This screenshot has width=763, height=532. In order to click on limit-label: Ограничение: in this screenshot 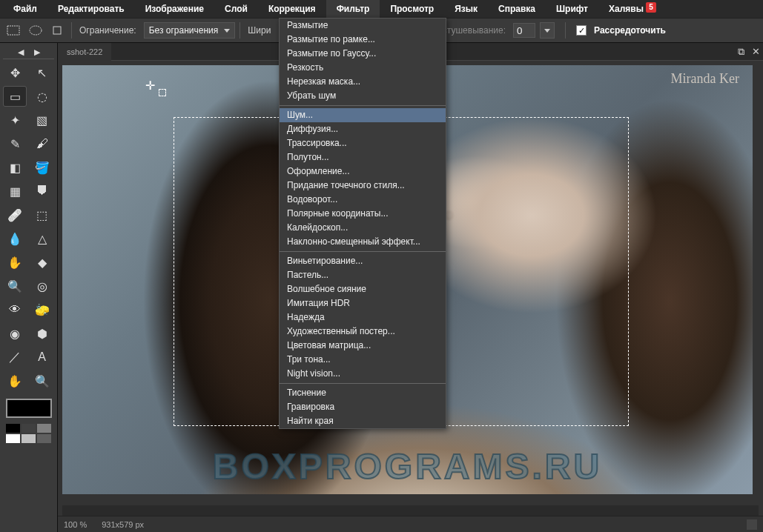, I will do `click(108, 30)`.